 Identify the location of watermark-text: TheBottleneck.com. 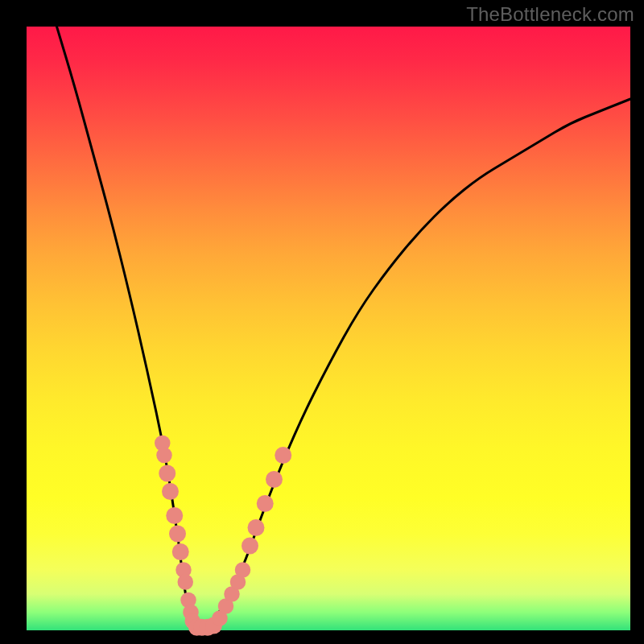
(551, 14).